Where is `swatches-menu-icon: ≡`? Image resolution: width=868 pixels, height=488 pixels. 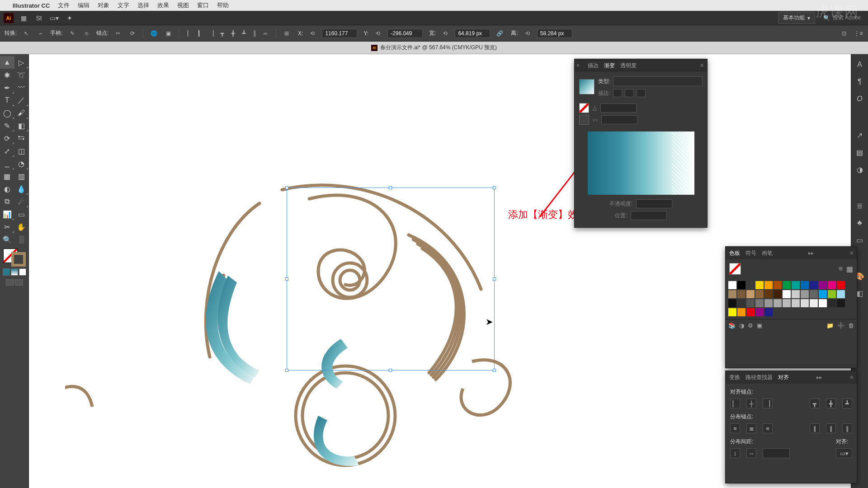 swatches-menu-icon: ≡ is located at coordinates (852, 253).